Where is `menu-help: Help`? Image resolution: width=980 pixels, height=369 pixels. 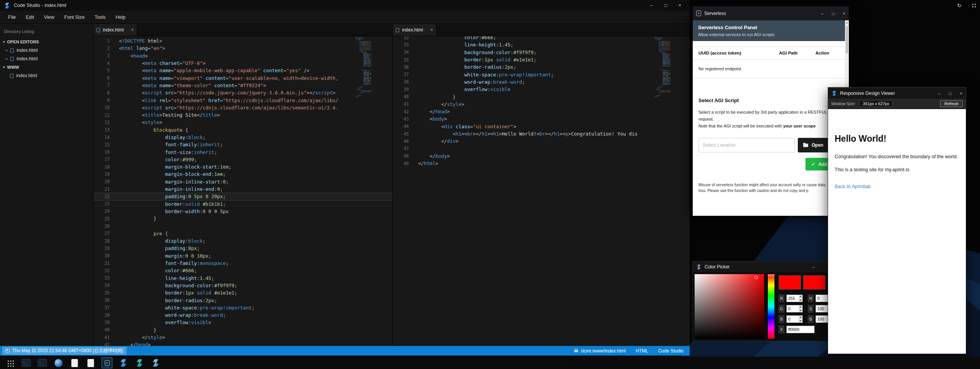 menu-help: Help is located at coordinates (121, 17).